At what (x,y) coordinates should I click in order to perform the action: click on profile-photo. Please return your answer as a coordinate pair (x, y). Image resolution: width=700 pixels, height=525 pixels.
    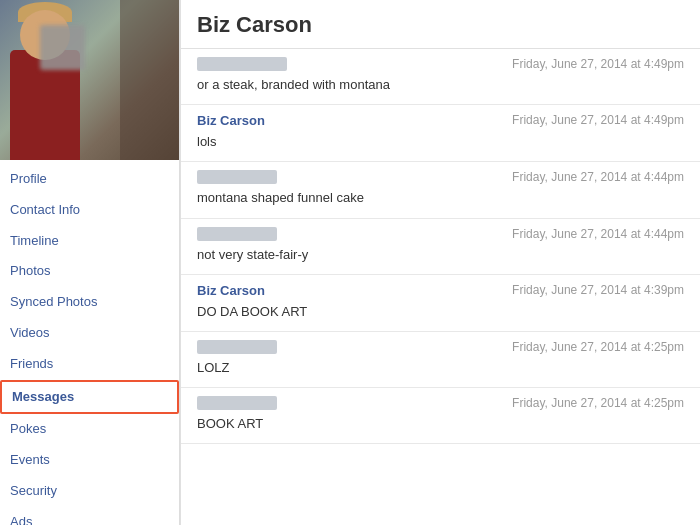
    Looking at the image, I should click on (90, 80).